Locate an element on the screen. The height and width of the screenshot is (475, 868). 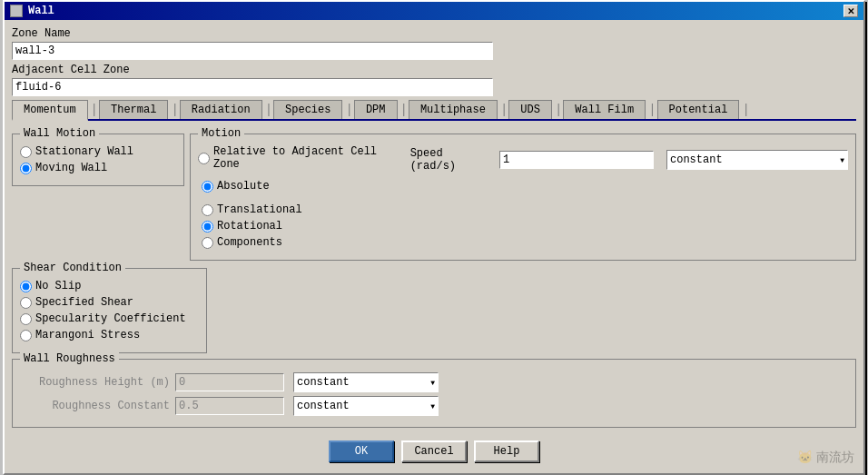
tab-sep-5: | is located at coordinates (404, 110).